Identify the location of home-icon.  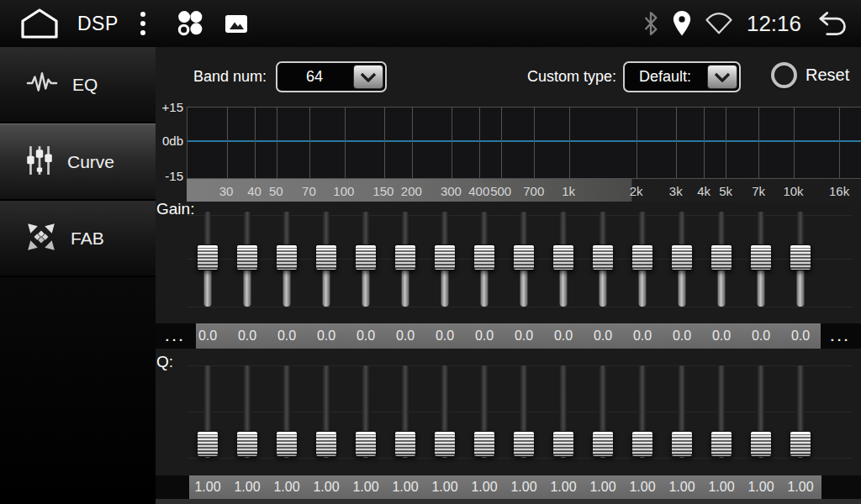
(40, 24).